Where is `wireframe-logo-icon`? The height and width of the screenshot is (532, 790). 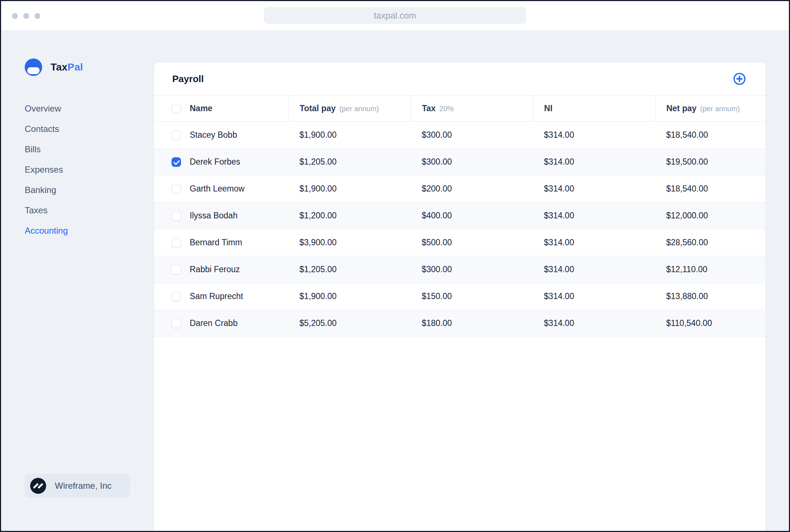 wireframe-logo-icon is located at coordinates (38, 486).